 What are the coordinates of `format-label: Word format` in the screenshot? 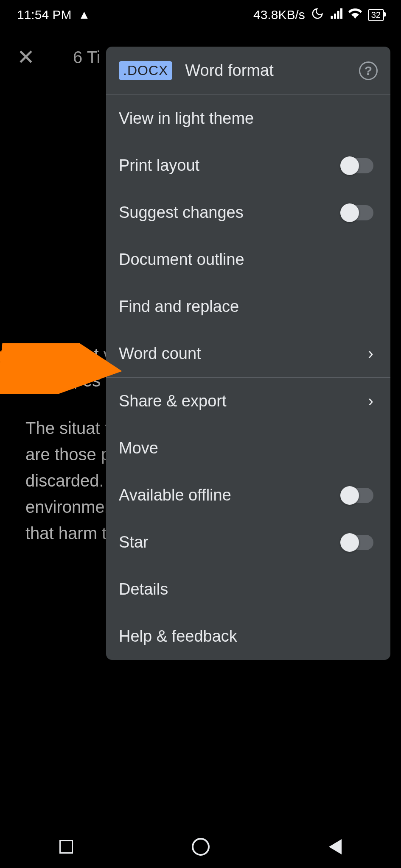 It's located at (272, 70).